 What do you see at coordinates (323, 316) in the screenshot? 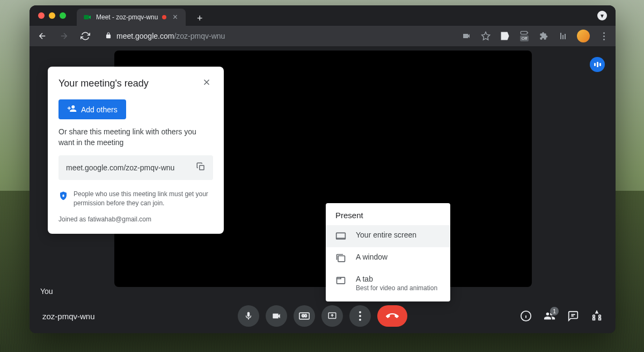
I see `call-controls: CC` at bounding box center [323, 316].